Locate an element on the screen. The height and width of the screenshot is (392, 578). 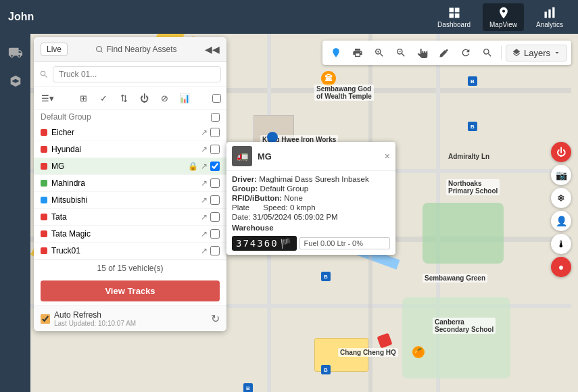
vehicle-list: Eicher ↗ Hyundai ↗ MG 🔒 ↗ is located at coordinates (130, 192).